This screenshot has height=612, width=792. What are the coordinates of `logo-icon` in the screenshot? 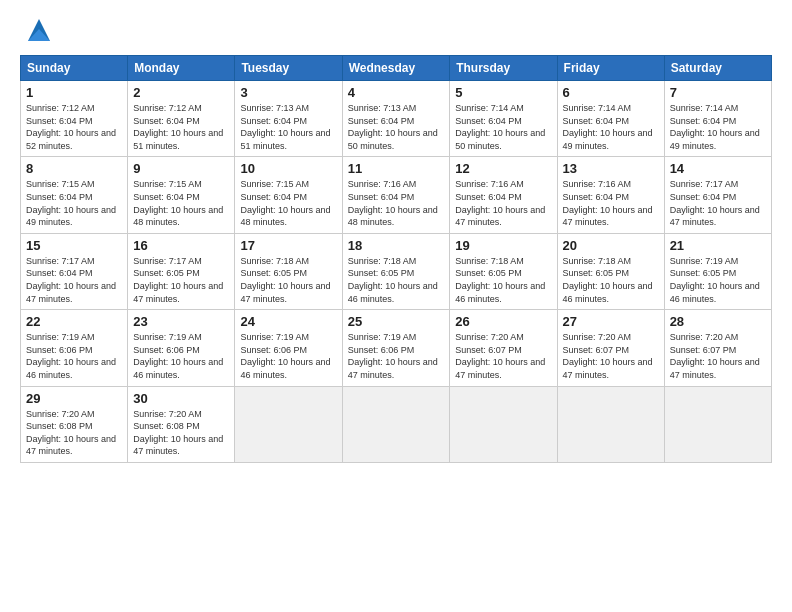 It's located at (39, 30).